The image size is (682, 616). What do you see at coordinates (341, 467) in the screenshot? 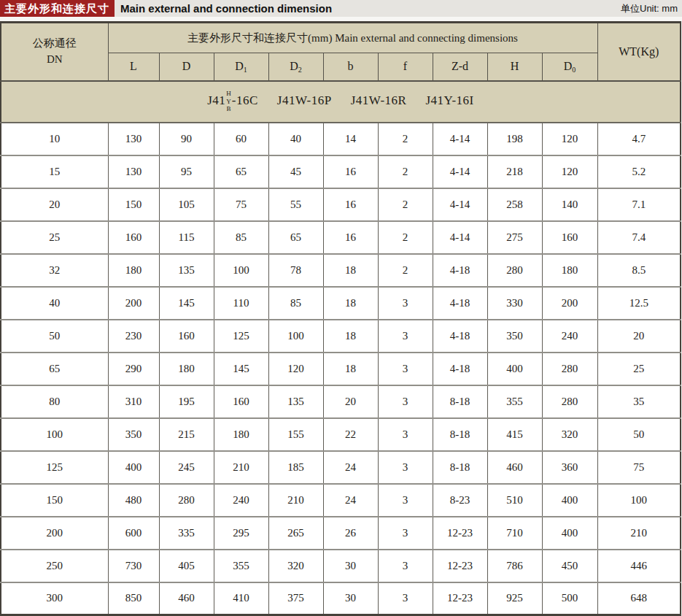
I see `table-row: 1254002452101852438-1846036075` at bounding box center [341, 467].